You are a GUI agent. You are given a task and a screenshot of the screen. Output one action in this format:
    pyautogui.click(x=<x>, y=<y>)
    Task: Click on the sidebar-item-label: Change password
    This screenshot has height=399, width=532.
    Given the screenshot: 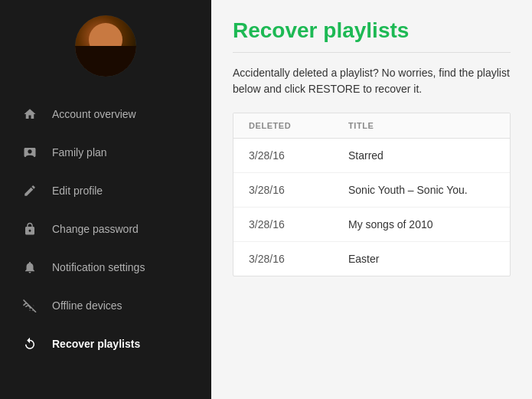 What is the action you would take?
    pyautogui.click(x=95, y=229)
    